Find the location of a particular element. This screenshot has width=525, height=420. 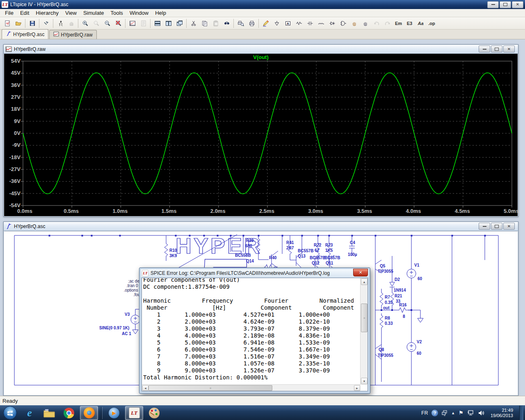

schematic-label: R40 is located at coordinates (273, 258).